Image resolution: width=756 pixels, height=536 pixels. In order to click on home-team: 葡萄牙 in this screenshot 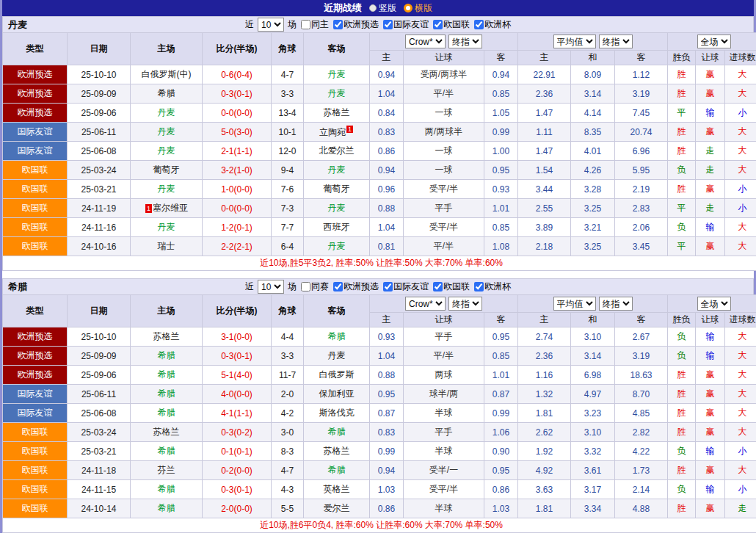, I will do `click(167, 170)`.